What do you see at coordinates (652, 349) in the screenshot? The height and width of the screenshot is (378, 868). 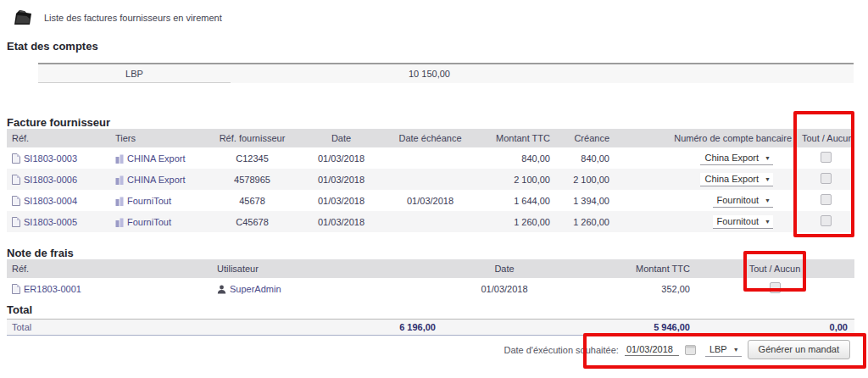 I see `execution-date-input` at bounding box center [652, 349].